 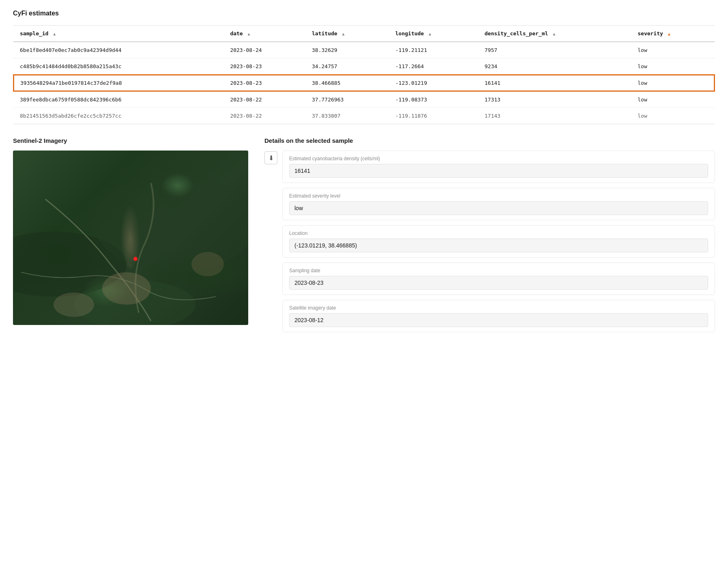 I want to click on col-label-severity: severity, so click(x=651, y=33).